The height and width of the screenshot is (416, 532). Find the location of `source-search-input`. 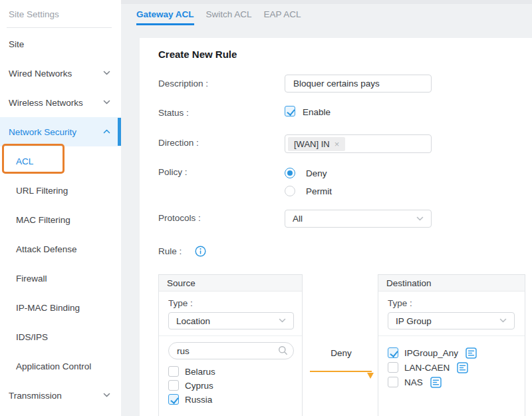

source-search-input is located at coordinates (231, 351).